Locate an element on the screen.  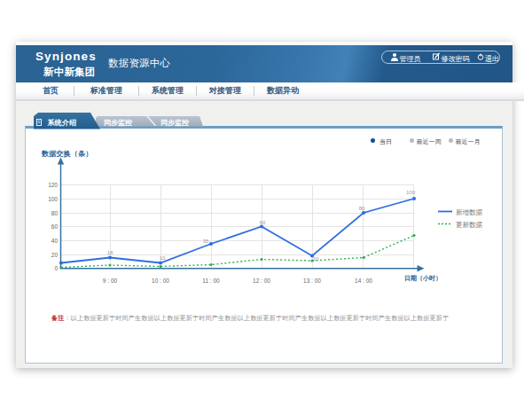
svg-text: 11 : 00 is located at coordinates (211, 280).